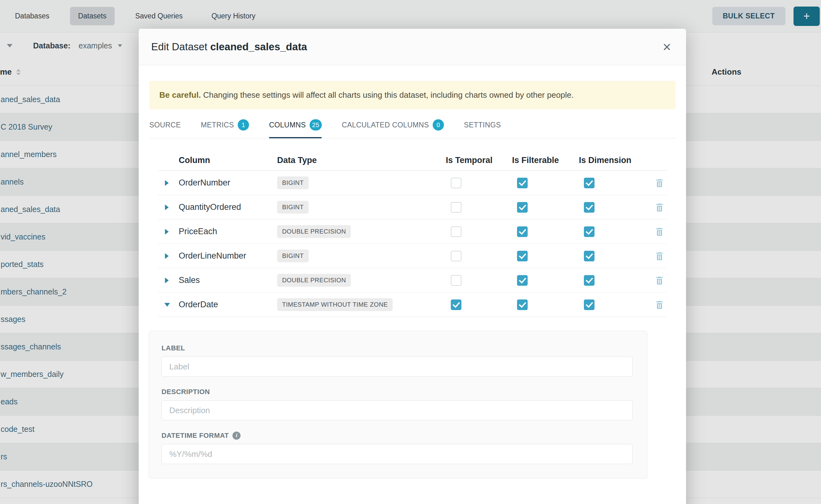 The width and height of the screenshot is (821, 504). I want to click on tab-metrics: METRICS 1, so click(225, 129).